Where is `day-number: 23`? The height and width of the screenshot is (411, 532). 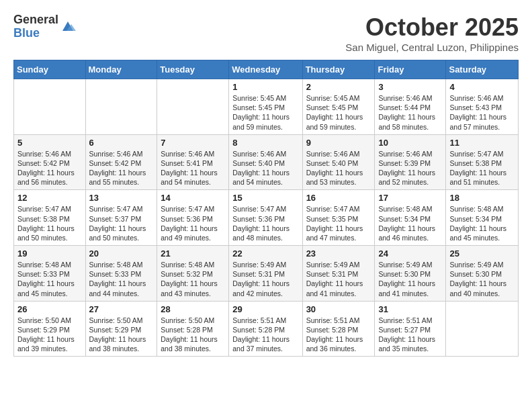 day-number: 23 is located at coordinates (339, 254).